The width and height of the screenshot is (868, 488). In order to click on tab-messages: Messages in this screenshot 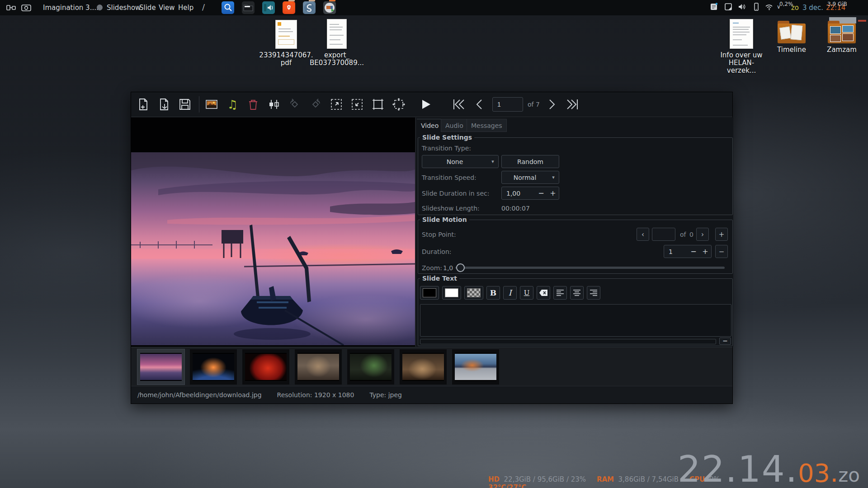, I will do `click(486, 126)`.